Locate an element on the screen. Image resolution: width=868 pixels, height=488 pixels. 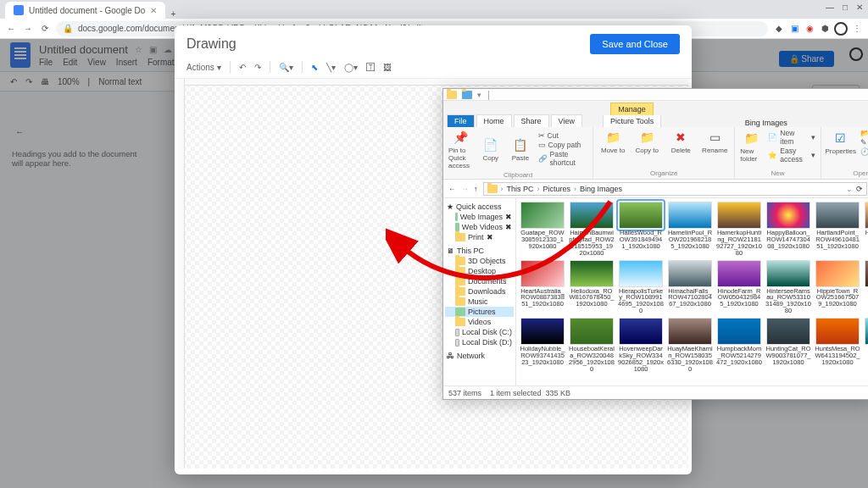
lock-icon: 🔒 is located at coordinates (68, 29).